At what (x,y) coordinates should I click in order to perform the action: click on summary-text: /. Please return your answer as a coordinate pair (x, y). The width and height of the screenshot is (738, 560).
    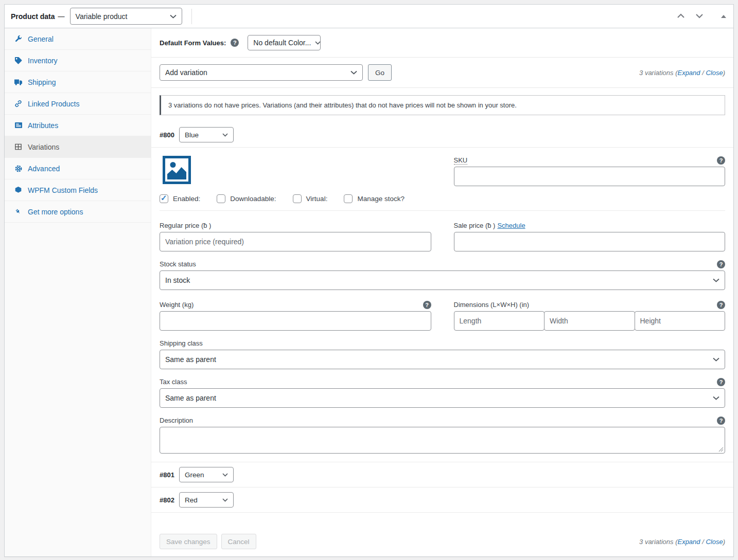
    Looking at the image, I should click on (703, 542).